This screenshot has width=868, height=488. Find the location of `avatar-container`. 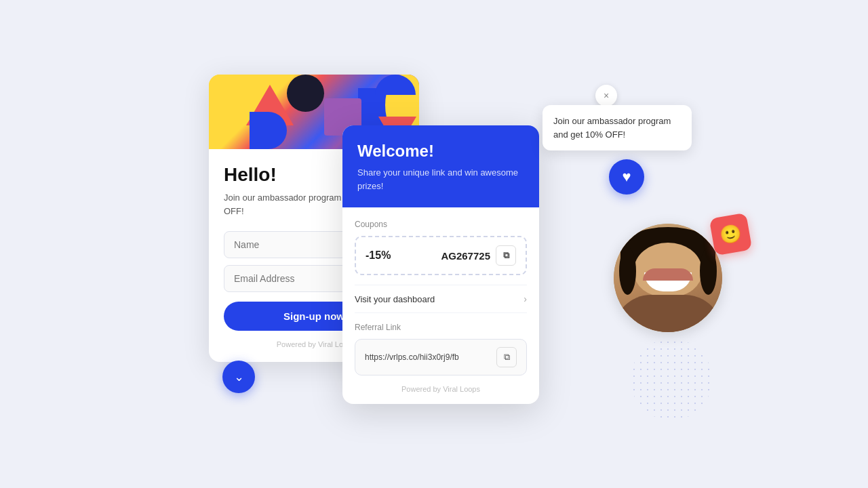

avatar-container is located at coordinates (668, 278).